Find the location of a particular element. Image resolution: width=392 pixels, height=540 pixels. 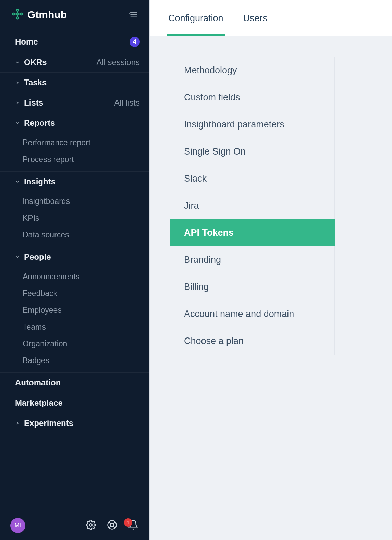

sidebar-item-marketplace: Marketplace is located at coordinates (75, 403).